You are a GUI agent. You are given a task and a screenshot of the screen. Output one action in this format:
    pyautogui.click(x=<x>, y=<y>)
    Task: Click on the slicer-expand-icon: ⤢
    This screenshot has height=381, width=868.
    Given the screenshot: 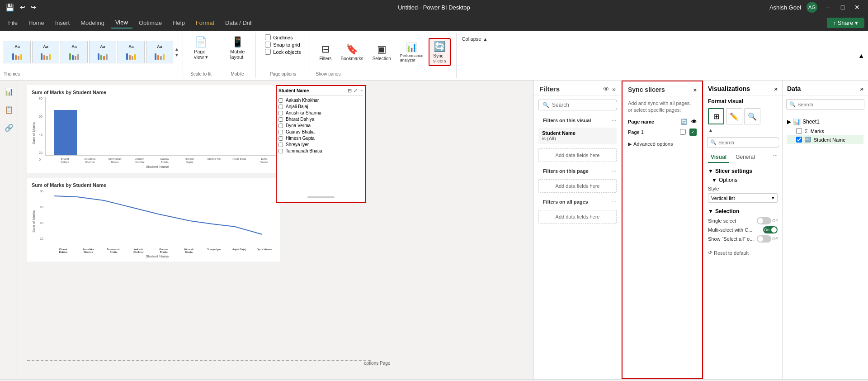 What is the action you would take?
    pyautogui.click(x=355, y=90)
    